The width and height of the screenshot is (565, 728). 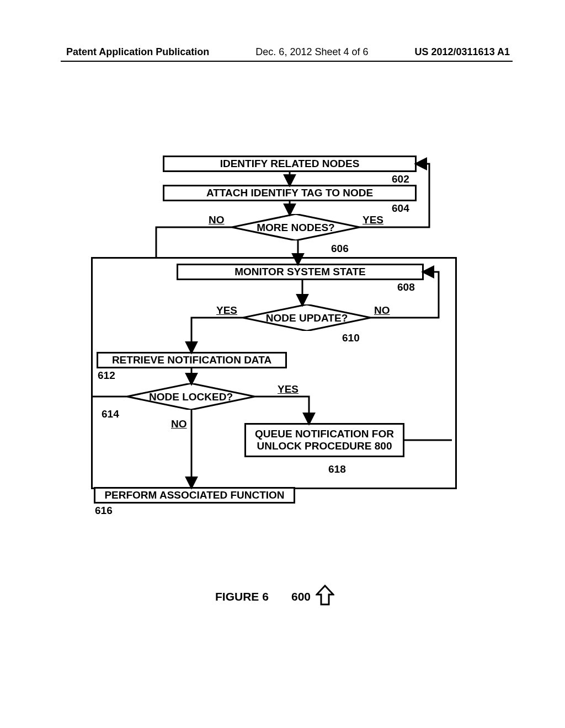 I want to click on ref-618: 618, so click(x=337, y=469).